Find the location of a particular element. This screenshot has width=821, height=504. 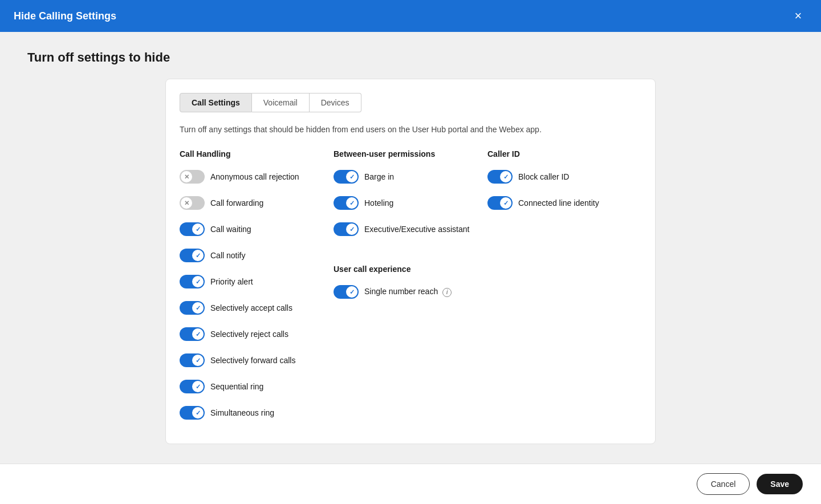

selectively-reject-label: Selectively reject calls is located at coordinates (250, 334).